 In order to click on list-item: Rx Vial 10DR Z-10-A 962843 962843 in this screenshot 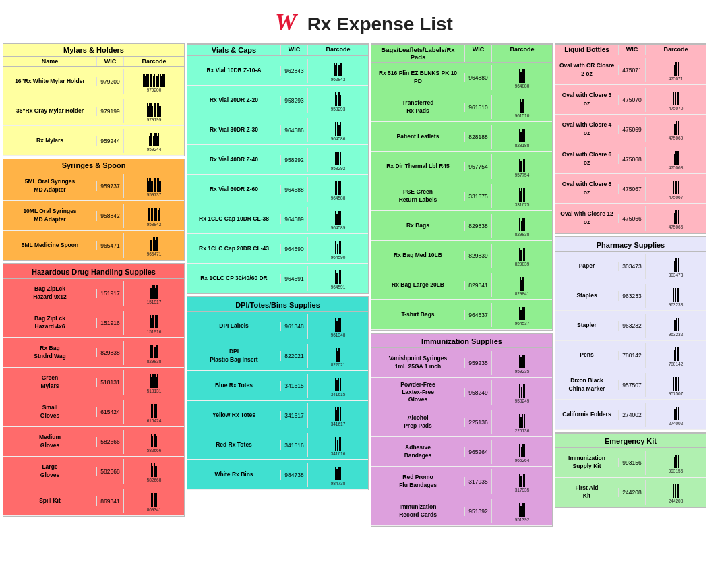, I will do `click(278, 71)`.